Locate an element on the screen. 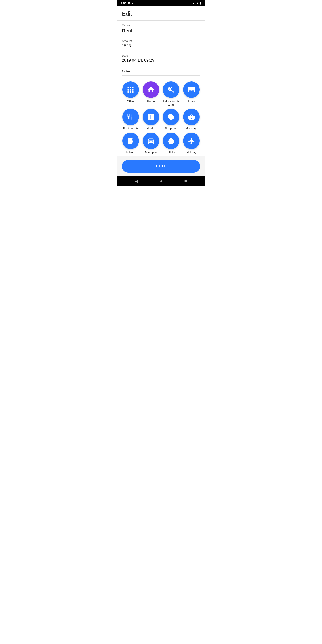 The height and width of the screenshot is (644, 322). category-transport-label: Transport is located at coordinates (151, 152).